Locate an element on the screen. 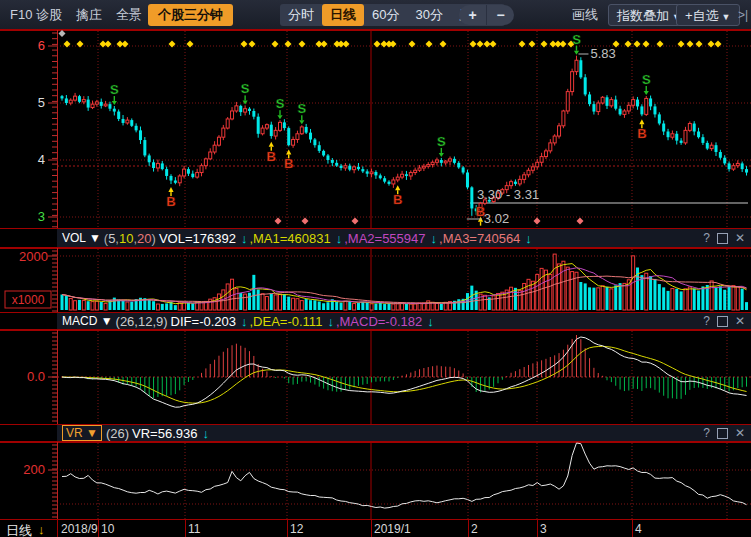 The width and height of the screenshot is (751, 537). menu-item-f10: F10 is located at coordinates (21, 15).